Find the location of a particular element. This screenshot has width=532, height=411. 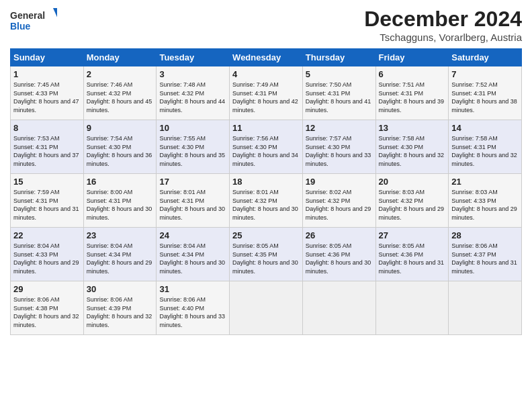

day-number: 19 is located at coordinates (339, 181).